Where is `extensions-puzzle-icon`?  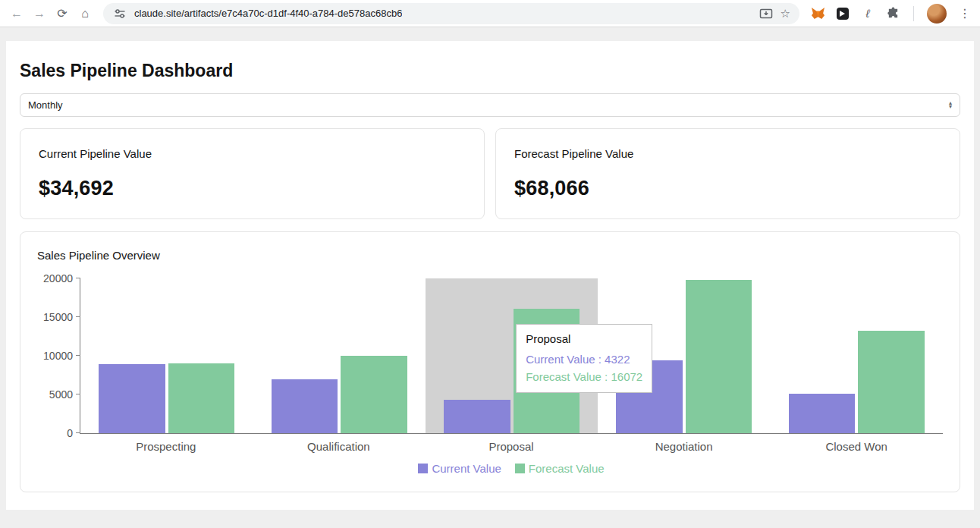 extensions-puzzle-icon is located at coordinates (893, 14).